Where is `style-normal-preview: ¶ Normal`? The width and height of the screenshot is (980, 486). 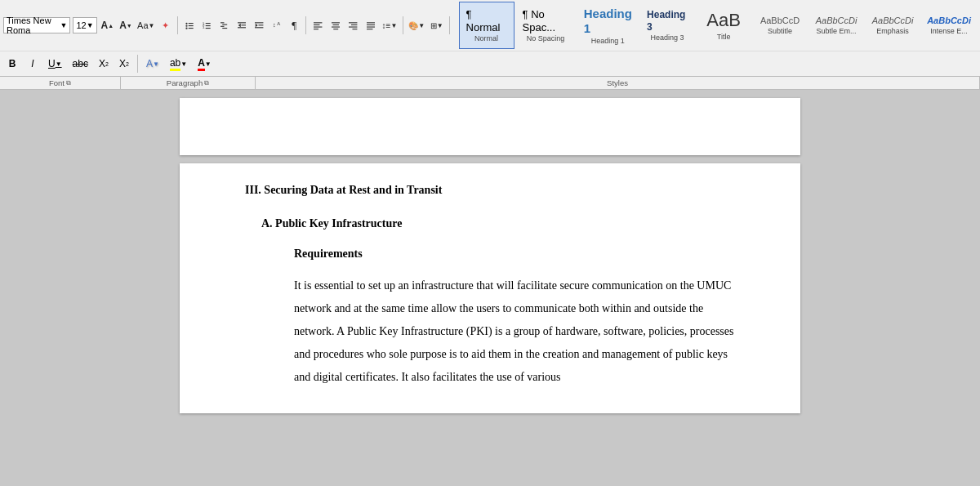 style-normal-preview: ¶ Normal is located at coordinates (487, 21).